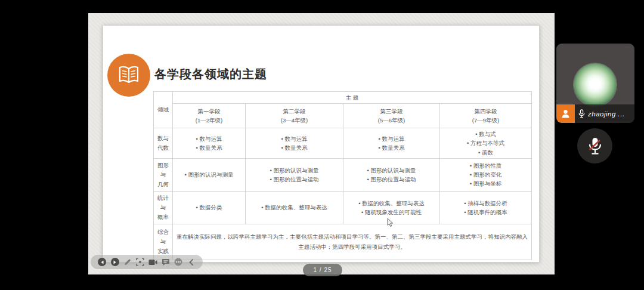  What do you see at coordinates (209, 208) in the screenshot?
I see `table-cell: 数据分类` at bounding box center [209, 208].